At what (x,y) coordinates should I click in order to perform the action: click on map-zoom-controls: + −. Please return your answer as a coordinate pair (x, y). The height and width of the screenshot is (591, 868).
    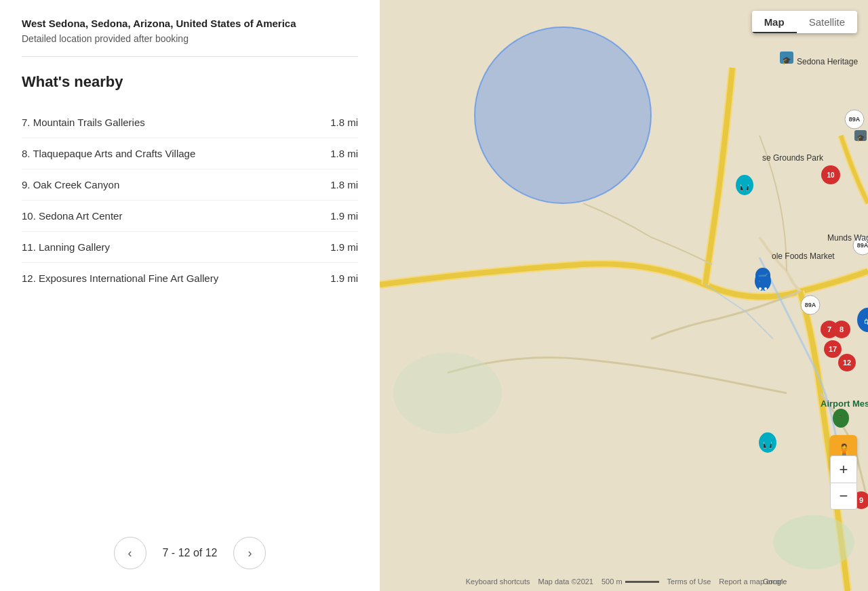
    Looking at the image, I should click on (844, 483).